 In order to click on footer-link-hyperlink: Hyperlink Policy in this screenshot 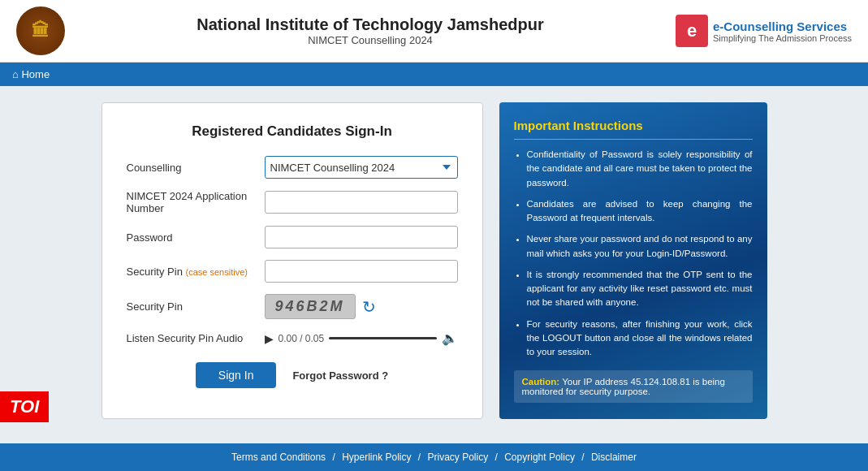, I will do `click(377, 457)`.